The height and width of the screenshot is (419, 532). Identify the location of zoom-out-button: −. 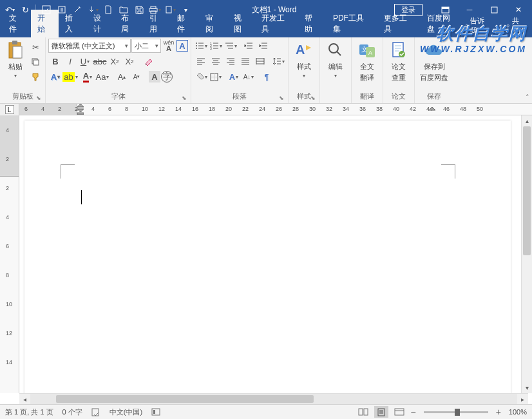
(413, 412).